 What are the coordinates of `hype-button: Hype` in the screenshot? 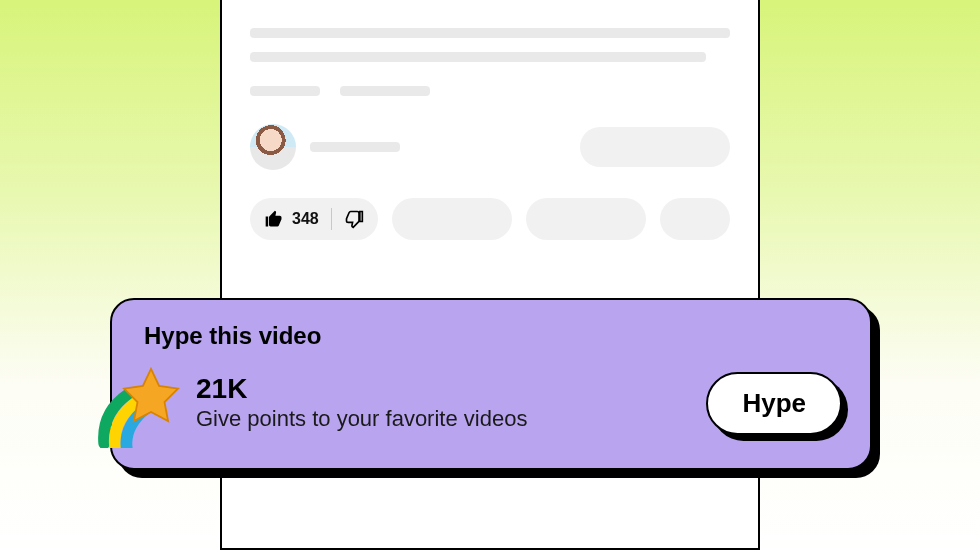 It's located at (774, 404).